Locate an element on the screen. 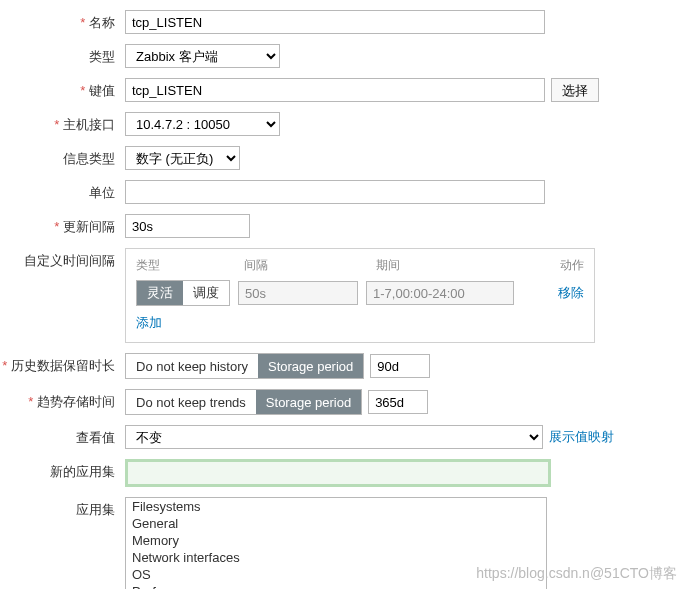 This screenshot has width=687, height=589. trends-storage-toggle: Storage period is located at coordinates (308, 402).